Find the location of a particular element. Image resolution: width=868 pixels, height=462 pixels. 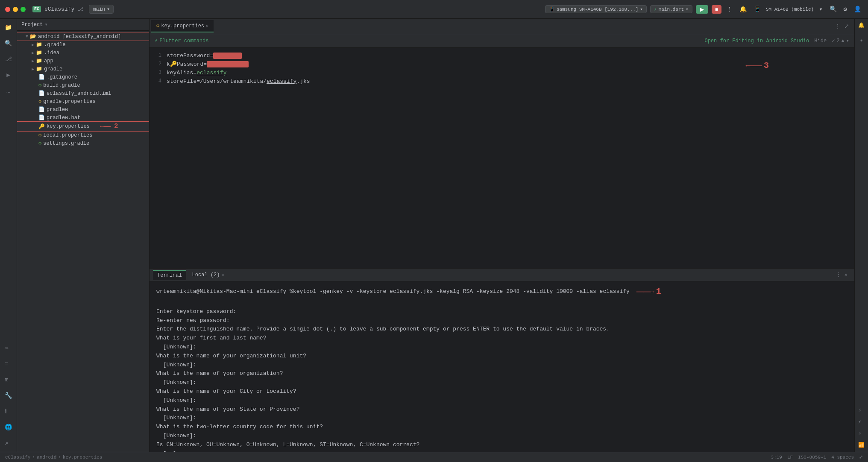

git-icon: ⎇ is located at coordinates (9, 59).